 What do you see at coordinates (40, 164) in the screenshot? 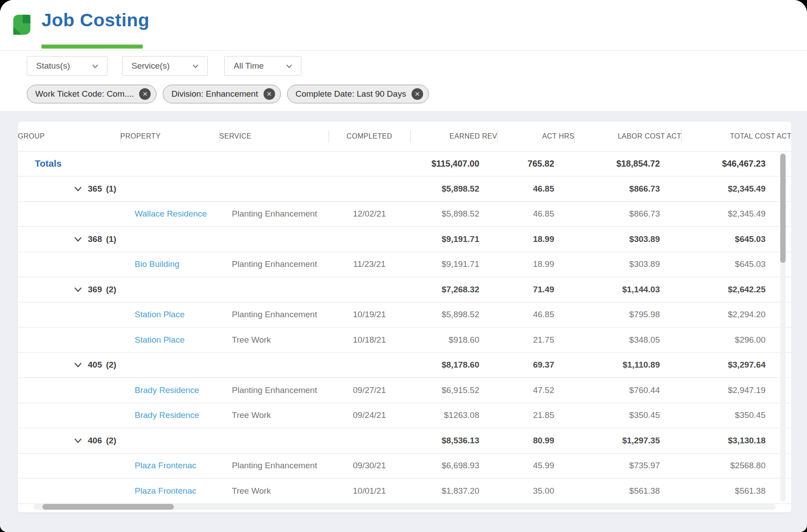
I see `totals-label: Totals` at bounding box center [40, 164].